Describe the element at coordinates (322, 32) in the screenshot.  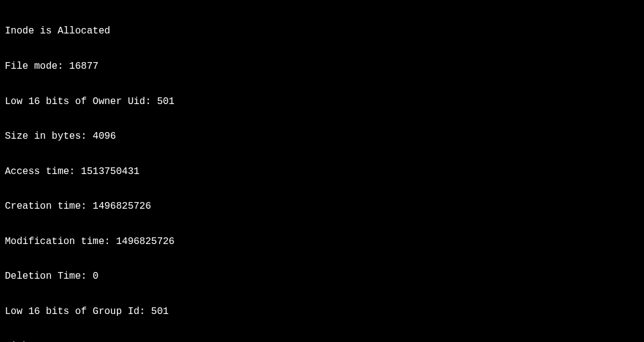
I see `inode-allocated: Inode is Allocated` at that location.